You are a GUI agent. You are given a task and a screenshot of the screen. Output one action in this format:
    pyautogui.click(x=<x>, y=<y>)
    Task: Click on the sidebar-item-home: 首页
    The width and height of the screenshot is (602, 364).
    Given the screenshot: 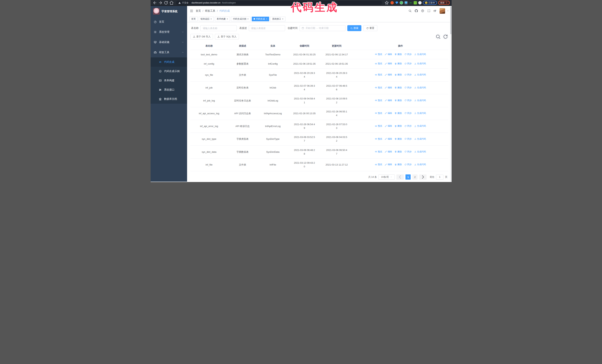 What is the action you would take?
    pyautogui.click(x=169, y=22)
    